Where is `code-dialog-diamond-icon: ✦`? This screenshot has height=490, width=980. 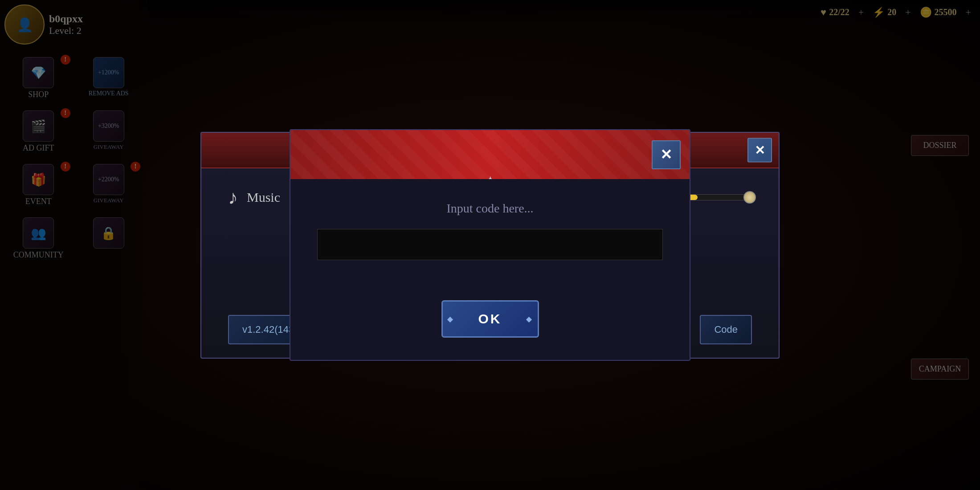 code-dialog-diamond-icon: ✦ is located at coordinates (490, 176).